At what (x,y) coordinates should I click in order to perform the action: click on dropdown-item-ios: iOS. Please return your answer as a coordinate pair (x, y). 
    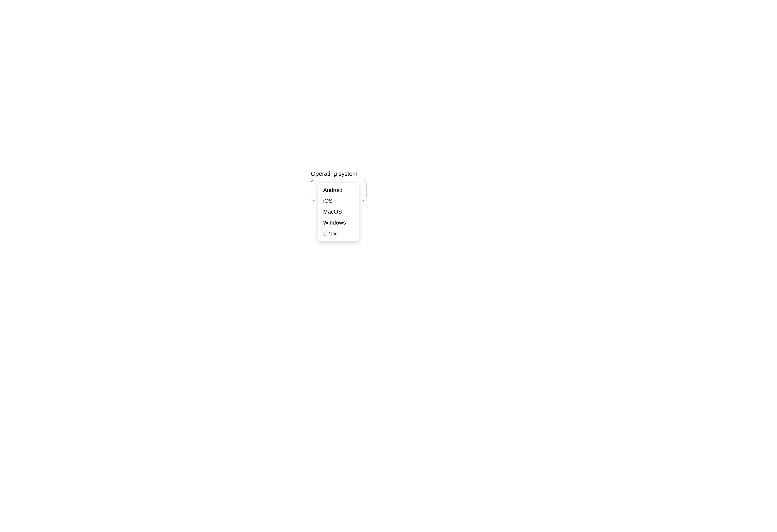
    Looking at the image, I should click on (338, 201).